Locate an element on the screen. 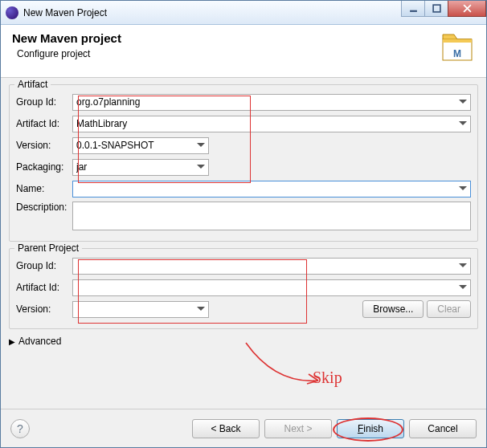 This screenshot has width=487, height=448. page-title: New Maven project is located at coordinates (67, 39).